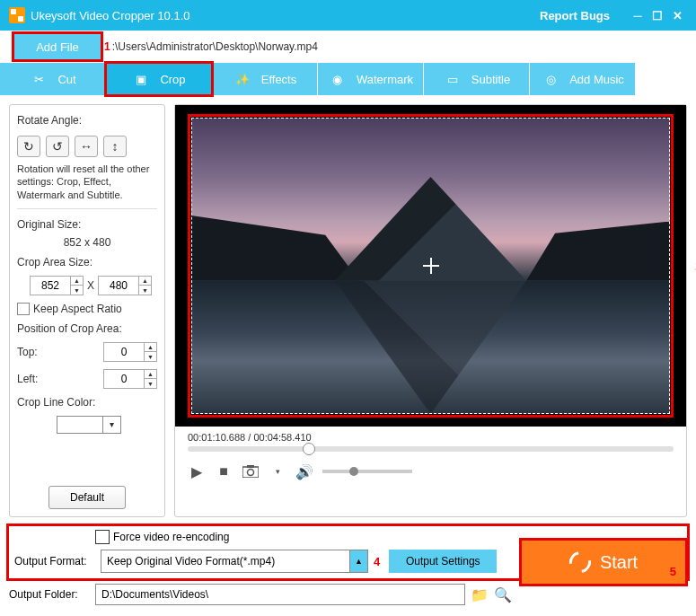 The width and height of the screenshot is (696, 616). Describe the element at coordinates (224, 471) in the screenshot. I see `stop-button: ■` at that location.